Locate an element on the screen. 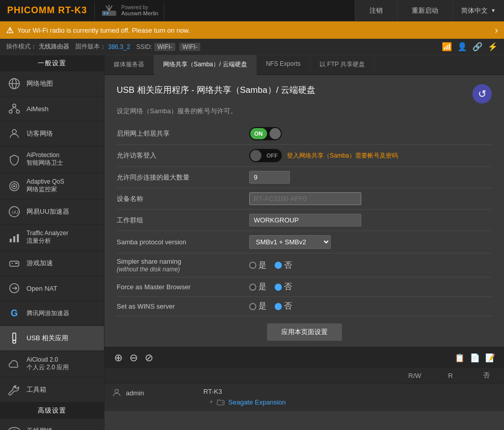 This screenshot has width=504, height=430. sidebar-item-adaptive-qos: Adaptive QoS 网络监控家 is located at coordinates (52, 186).